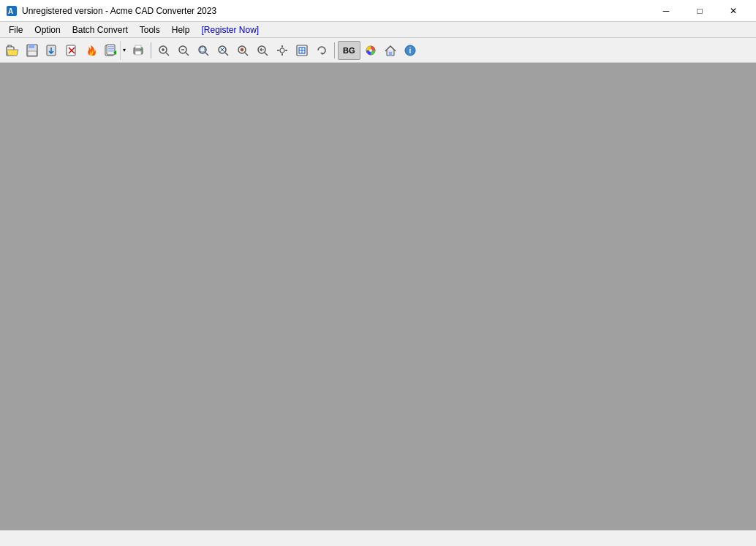  Describe the element at coordinates (115, 50) in the screenshot. I see `batch-button: ▾` at that location.